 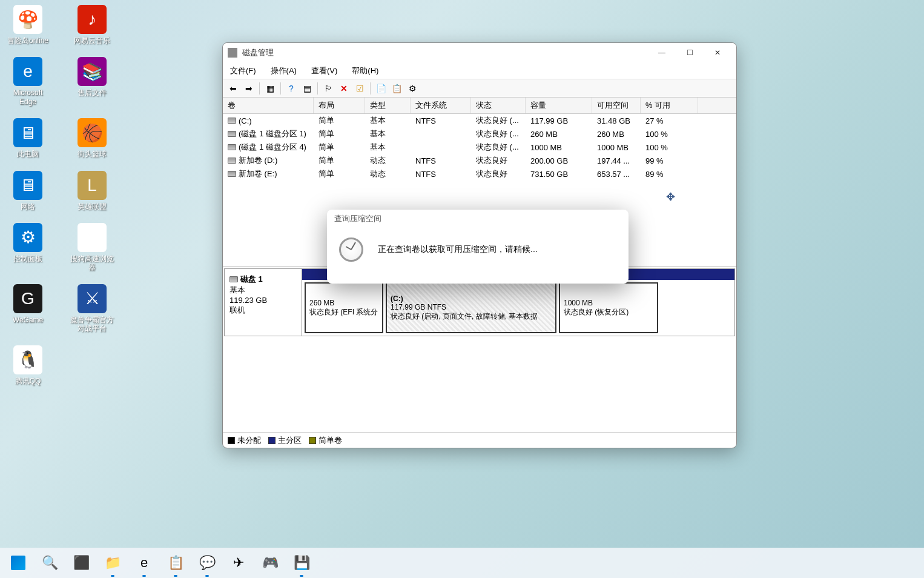 What do you see at coordinates (18, 563) in the screenshot?
I see `taskbar-start` at bounding box center [18, 563].